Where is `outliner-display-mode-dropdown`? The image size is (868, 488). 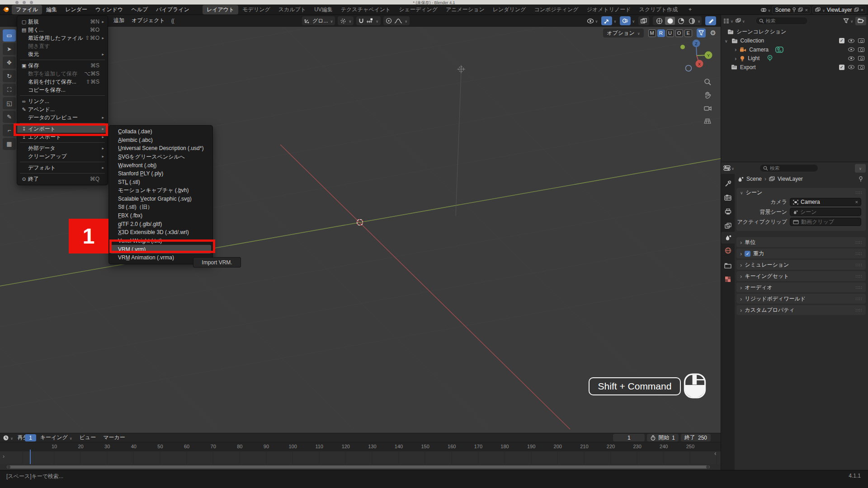 outliner-display-mode-dropdown is located at coordinates (728, 21).